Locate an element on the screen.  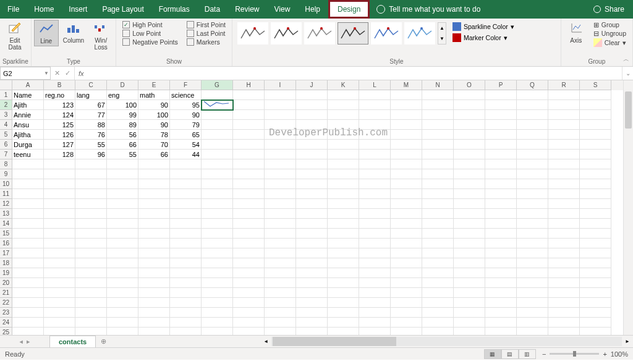
cell-L5 is located at coordinates (375, 135).